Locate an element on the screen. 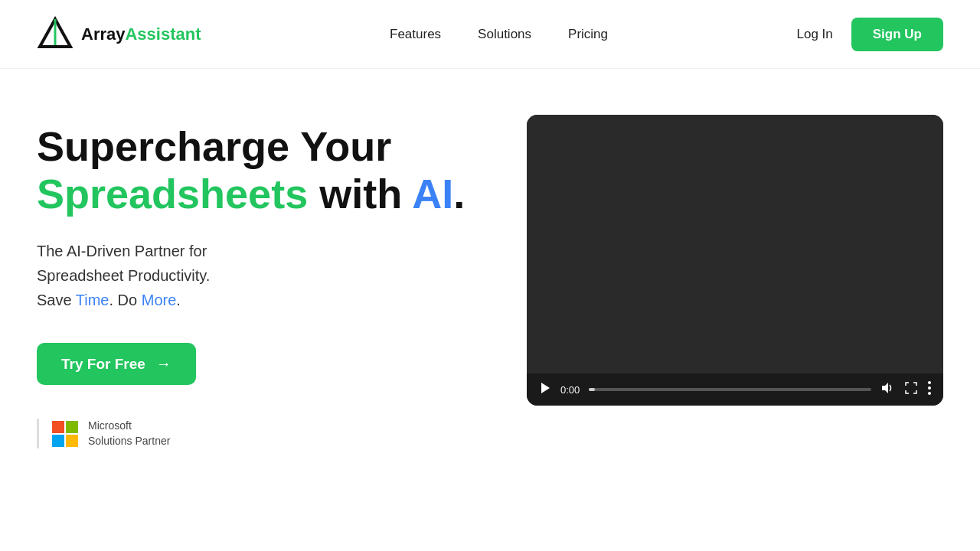 The height and width of the screenshot is (551, 980). signup-button: Sign Up is located at coordinates (897, 34).